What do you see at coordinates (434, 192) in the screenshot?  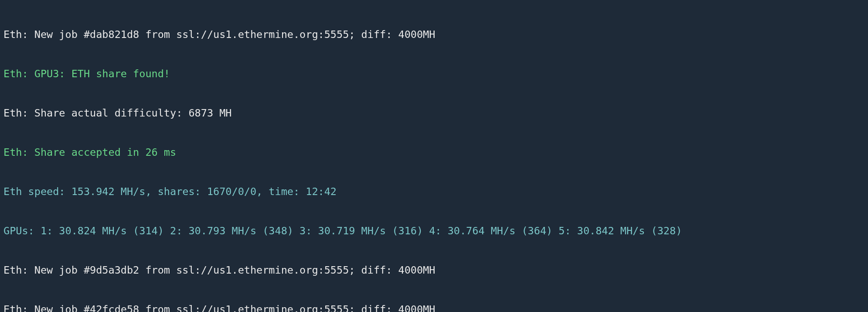 I see `log-line-eth-speed: Eth speed: 153.942 MH/s, shares: 1670/0/…` at bounding box center [434, 192].